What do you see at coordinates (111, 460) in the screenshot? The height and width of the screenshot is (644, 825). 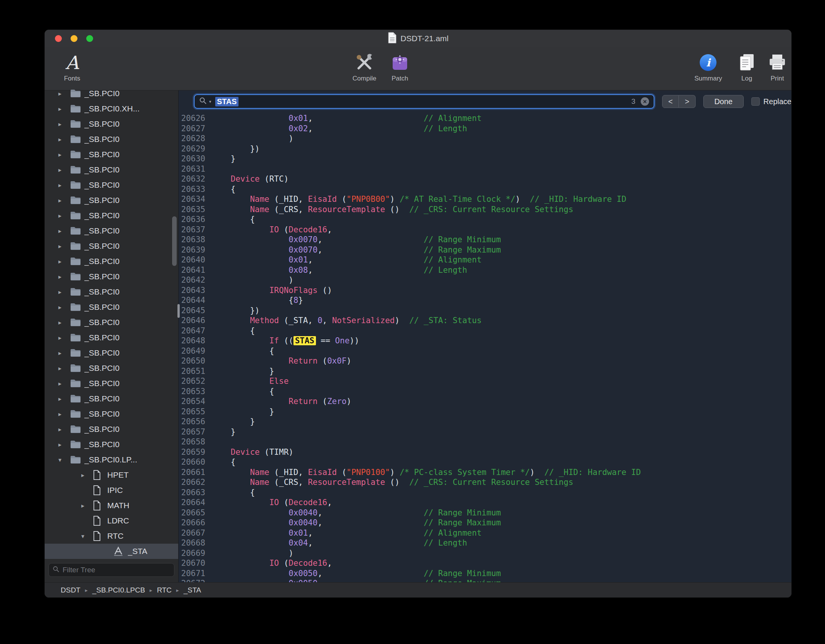 I see `sidebar-item-sb-pci0-lp: ▾_SB.PCI0.LP...` at bounding box center [111, 460].